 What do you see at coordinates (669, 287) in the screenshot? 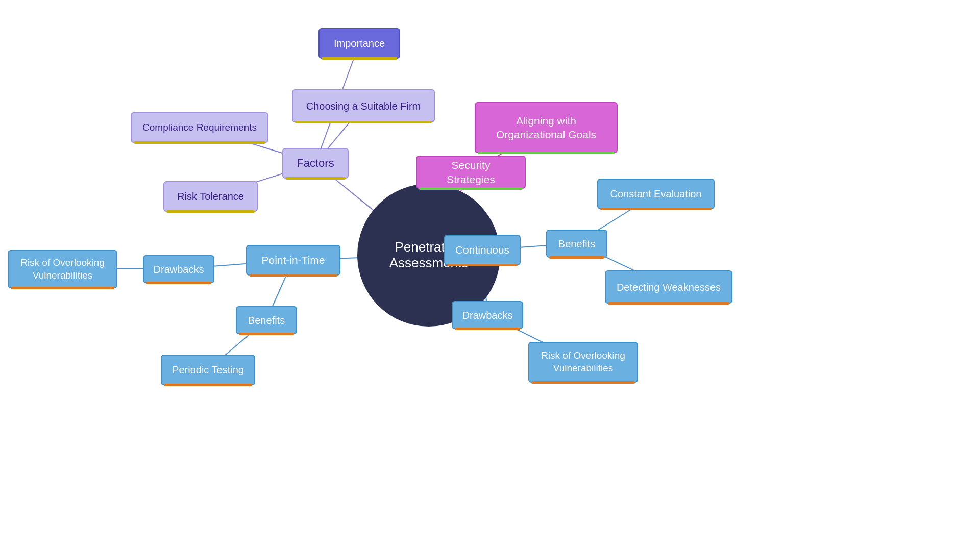
I see `node-detecting-weaknesses: Detecting Weaknesses` at bounding box center [669, 287].